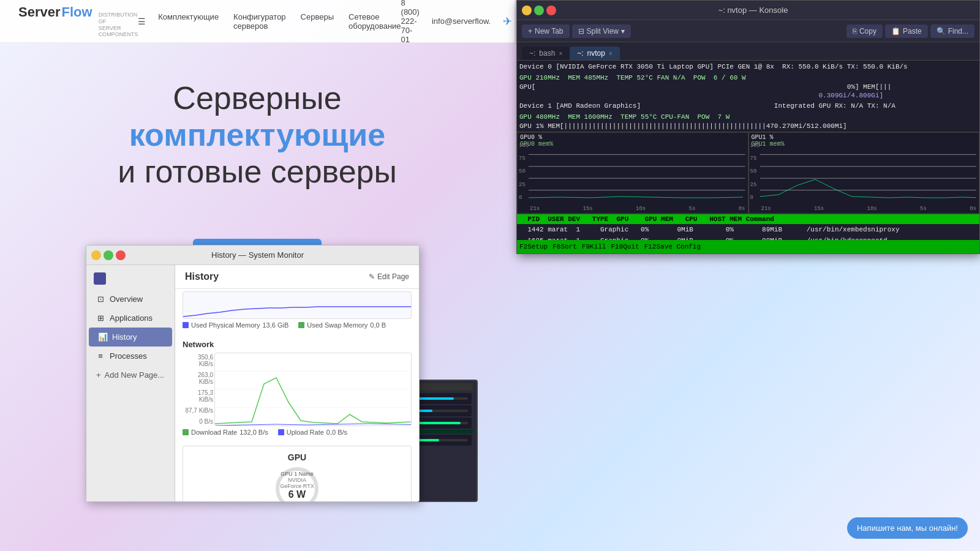  I want to click on f10-key: F10Quit, so click(625, 247).